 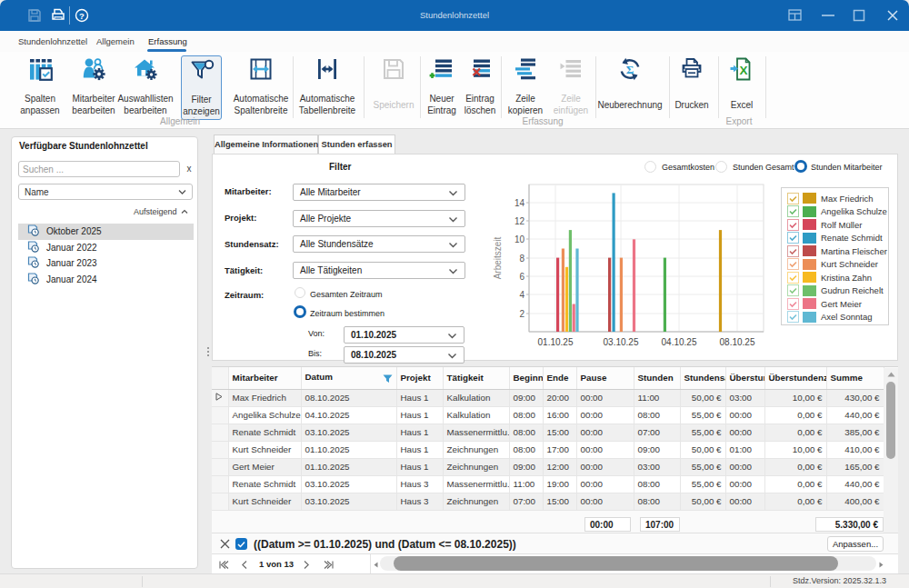 What do you see at coordinates (622, 342) in the screenshot?
I see `svg-text: 03.10.25` at bounding box center [622, 342].